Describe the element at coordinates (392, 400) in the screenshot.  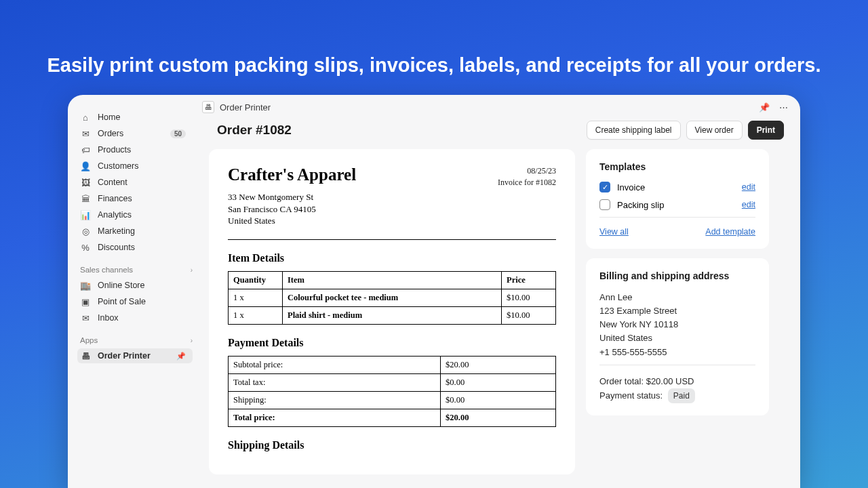
I see `table-row: Shipping: $0.00` at that location.